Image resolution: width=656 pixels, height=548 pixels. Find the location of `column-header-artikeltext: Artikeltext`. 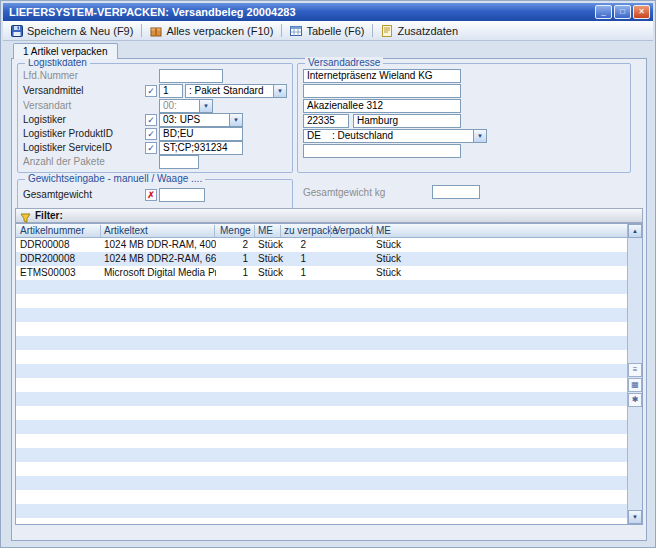

column-header-artikeltext: Artikeltext is located at coordinates (126, 231).